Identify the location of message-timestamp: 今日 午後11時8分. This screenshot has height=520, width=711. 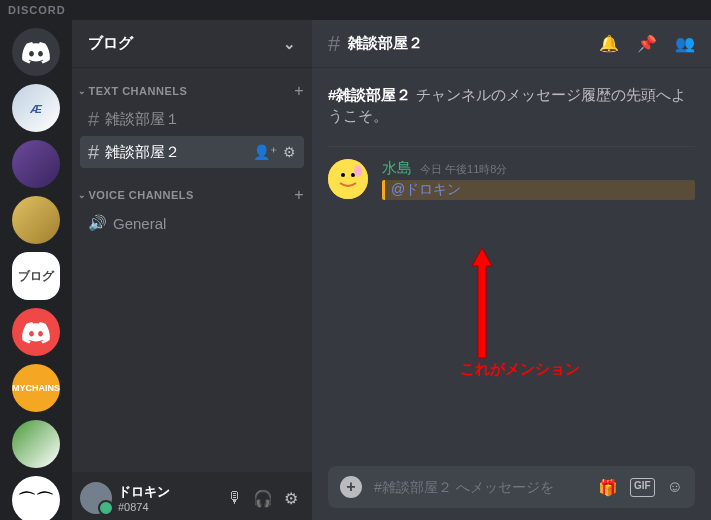
(464, 170).